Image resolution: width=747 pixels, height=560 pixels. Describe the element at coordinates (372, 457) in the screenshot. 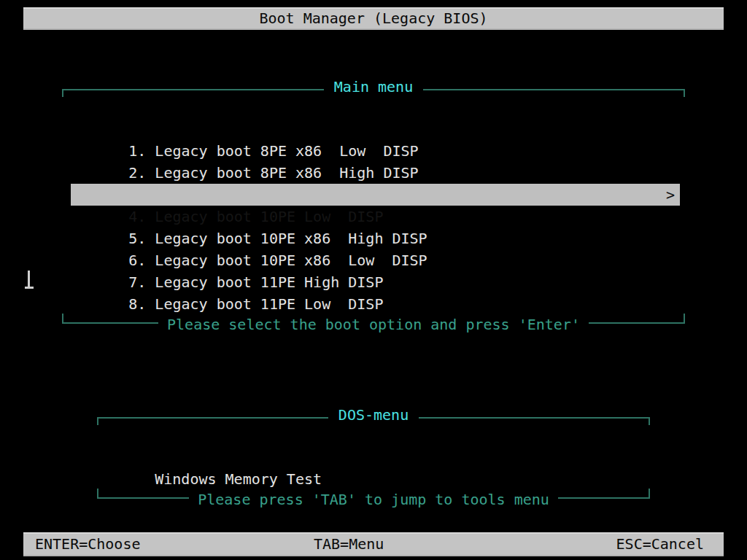

I see `dos-option-row: Windows Memory Test` at that location.